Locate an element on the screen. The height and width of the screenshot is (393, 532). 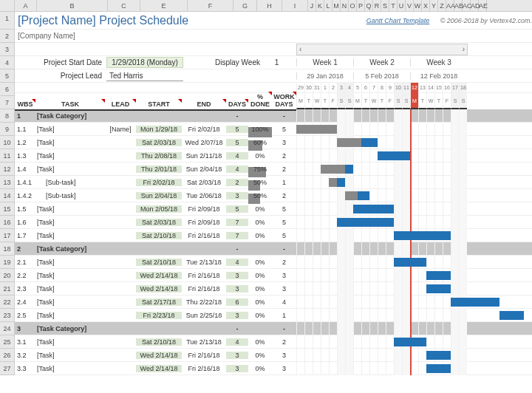
wbs-cell: 1.6 is located at coordinates (25, 222).